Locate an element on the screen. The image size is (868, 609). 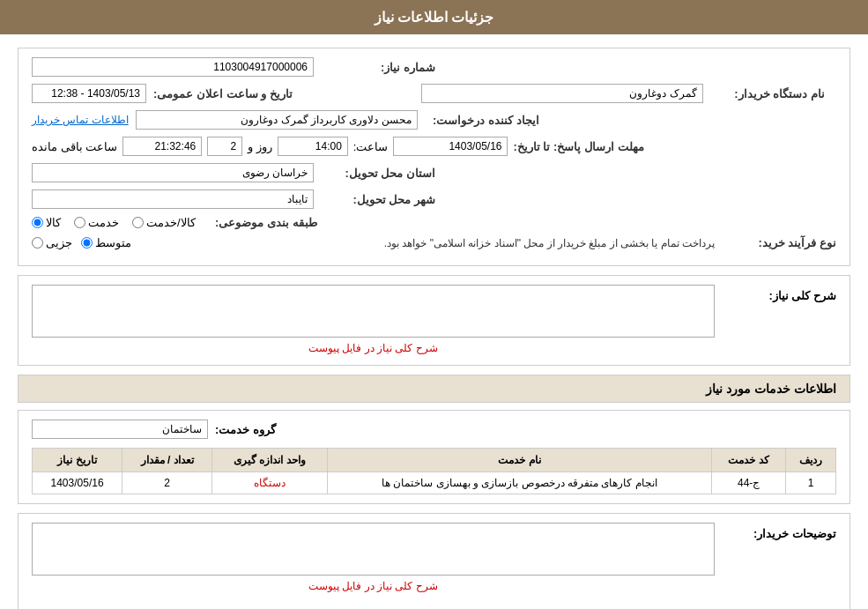
deadline-time-input is located at coordinates (313, 146).